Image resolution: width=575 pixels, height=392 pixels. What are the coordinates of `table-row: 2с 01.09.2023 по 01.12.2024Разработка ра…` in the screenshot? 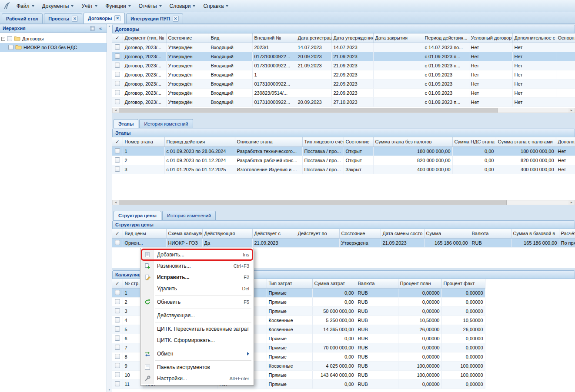 It's located at (344, 160).